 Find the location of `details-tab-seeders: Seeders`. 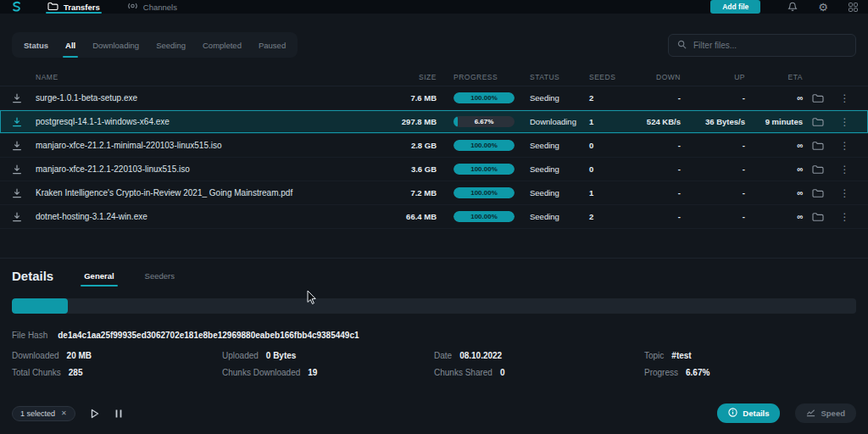

details-tab-seeders: Seeders is located at coordinates (159, 279).